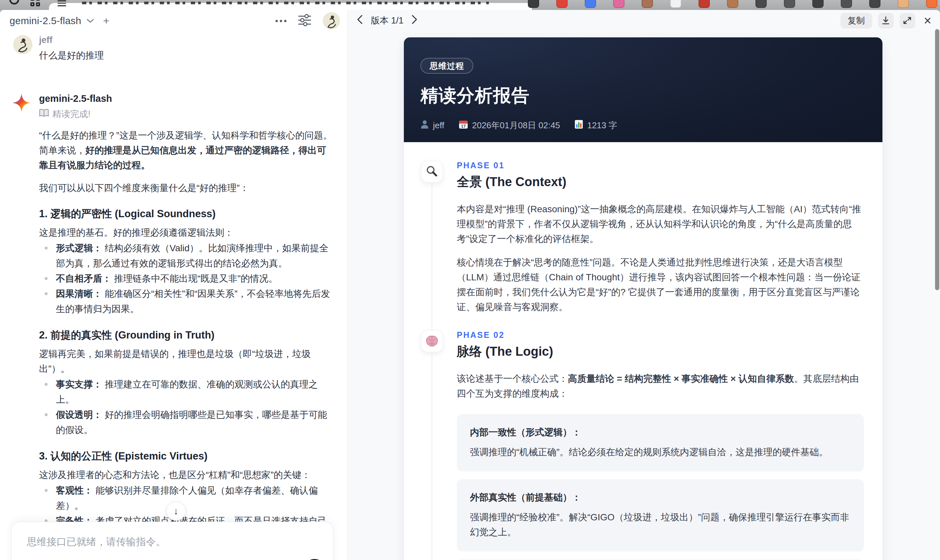 Image resolution: width=940 pixels, height=560 pixels. What do you see at coordinates (186, 498) in the screenshot?
I see `bullet-item: 客观性： 能够识别并尽量排除个人偏见（如幸存者偏差、确认偏差）。` at bounding box center [186, 498].